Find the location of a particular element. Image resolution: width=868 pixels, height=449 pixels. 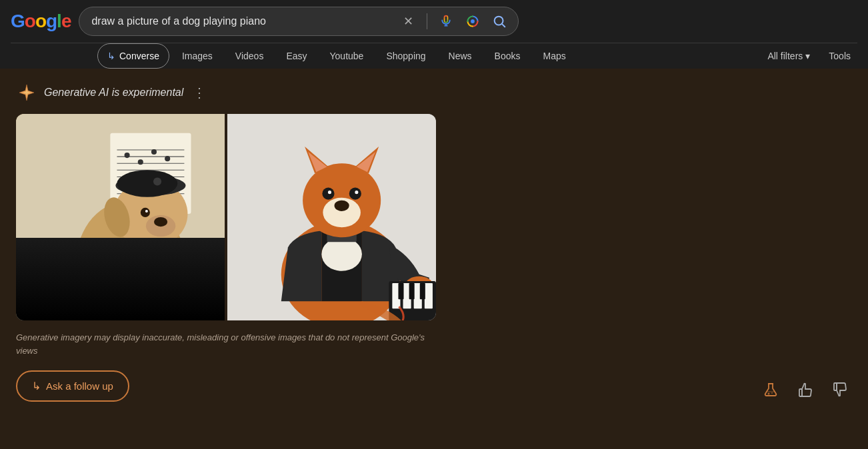

search-button is located at coordinates (499, 21).